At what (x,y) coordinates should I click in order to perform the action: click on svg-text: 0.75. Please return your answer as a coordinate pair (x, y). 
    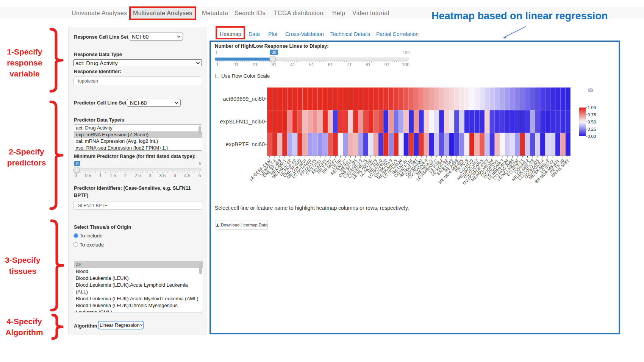
    Looking at the image, I should click on (592, 115).